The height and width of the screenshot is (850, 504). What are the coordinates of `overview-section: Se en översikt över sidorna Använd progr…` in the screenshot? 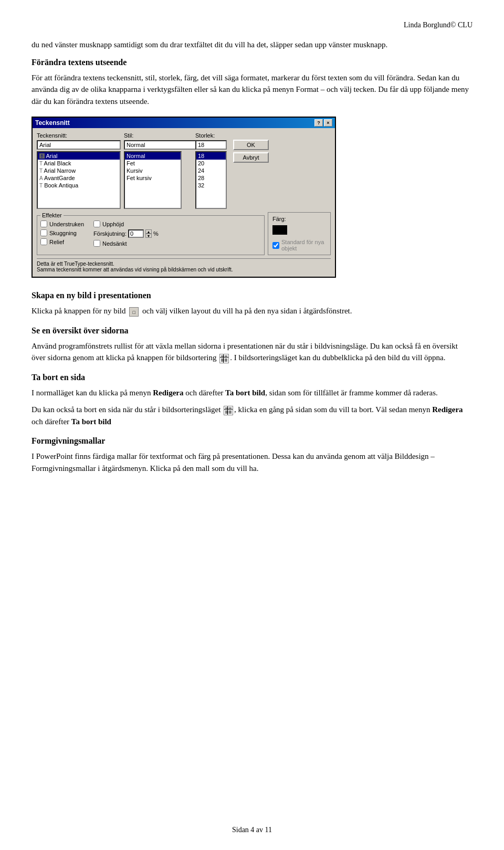 It's located at (252, 344).